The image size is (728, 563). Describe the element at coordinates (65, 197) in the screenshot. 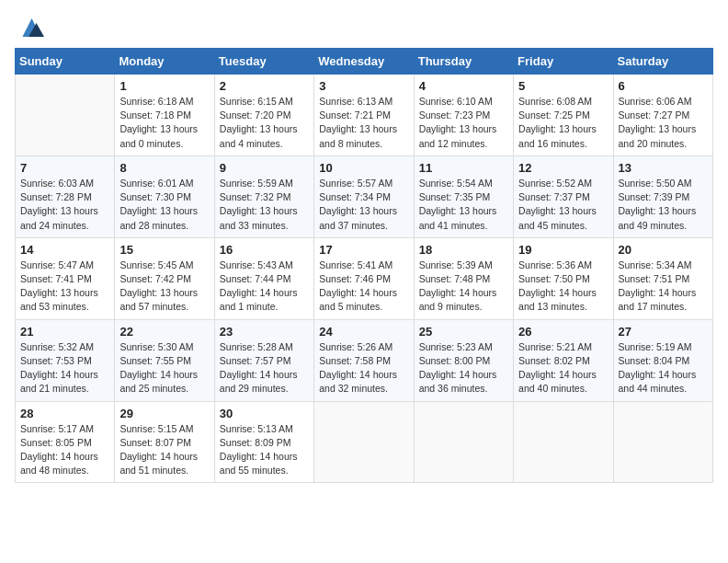

I see `calendar-cell: 7Sunrise: 6:03 AM Sunset: 7:28 PM Daylig…` at that location.